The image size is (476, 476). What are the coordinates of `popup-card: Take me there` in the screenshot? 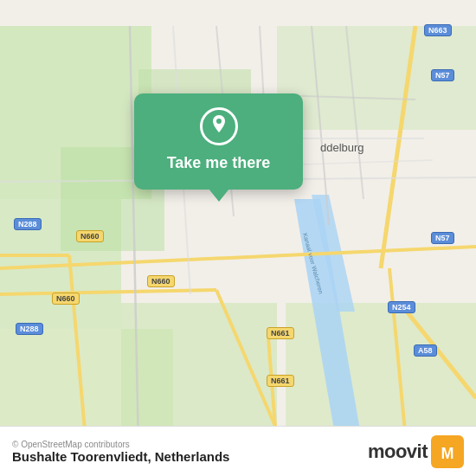 It's located at (218, 142).